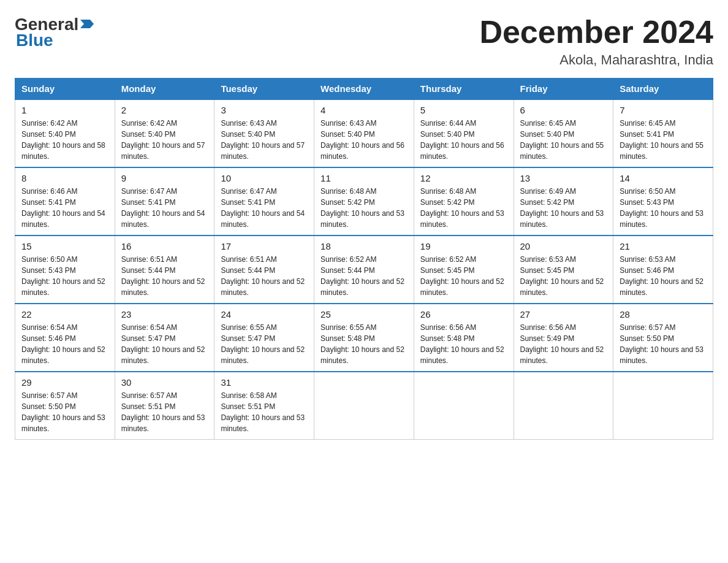 The image size is (728, 563). Describe the element at coordinates (65, 406) in the screenshot. I see `calendar-day-cell: 29 Sunrise: 6:57 AM Sunset: 5:50 PM Dayl…` at that location.